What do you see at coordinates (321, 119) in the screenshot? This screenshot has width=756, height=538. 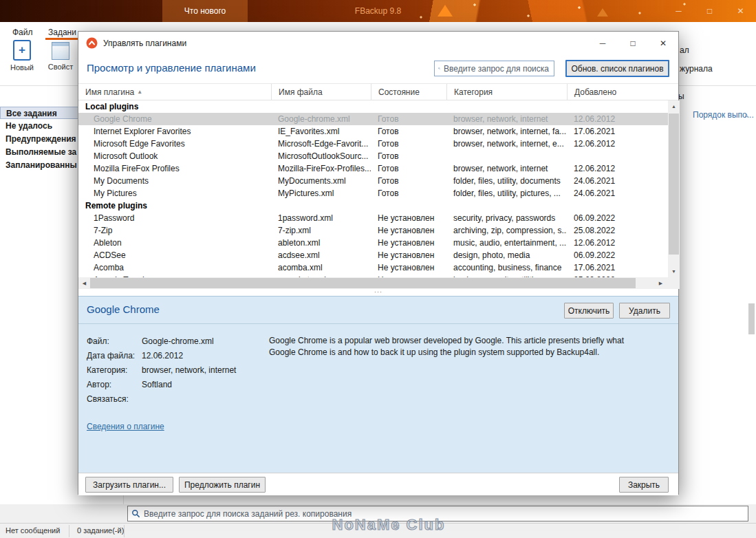 I see `cell-file-name: Google-chrome.xml` at bounding box center [321, 119].